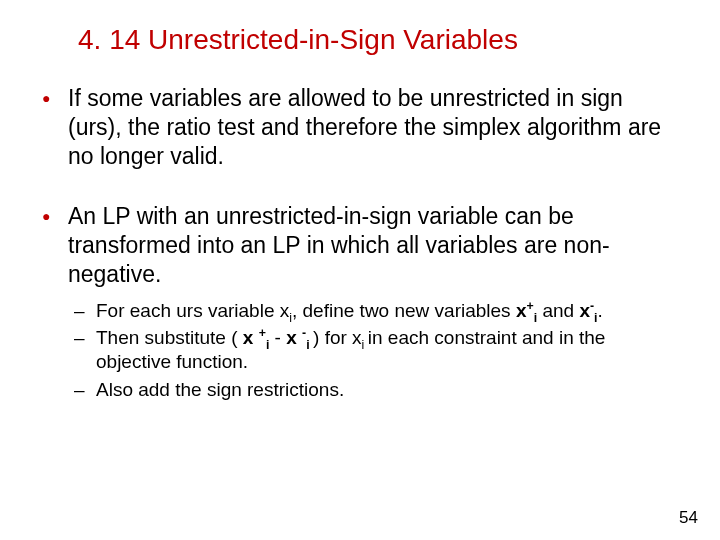 This screenshot has width=720, height=540. Describe the element at coordinates (377, 350) in the screenshot. I see `sub-item: Then substitute ( x +i - x -i ) for xi i…` at that location.